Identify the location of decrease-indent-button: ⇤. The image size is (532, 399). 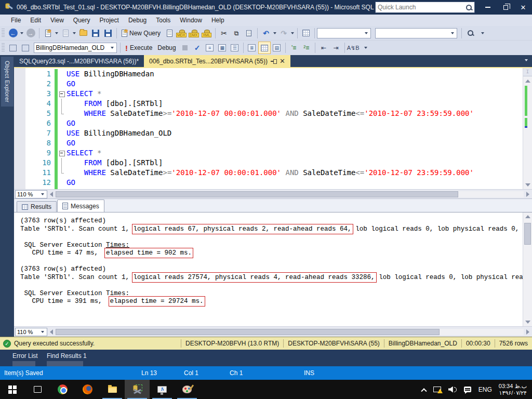
(324, 48).